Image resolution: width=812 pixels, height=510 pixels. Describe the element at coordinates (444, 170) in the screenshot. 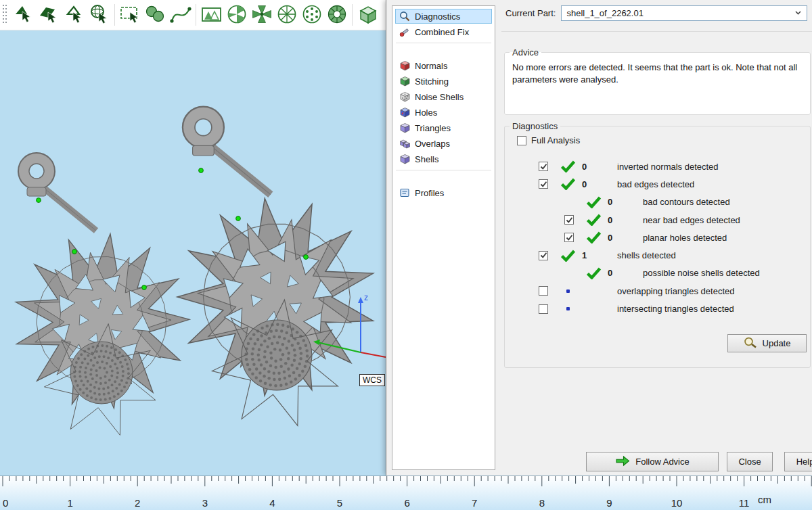

I see `nav-separator` at that location.